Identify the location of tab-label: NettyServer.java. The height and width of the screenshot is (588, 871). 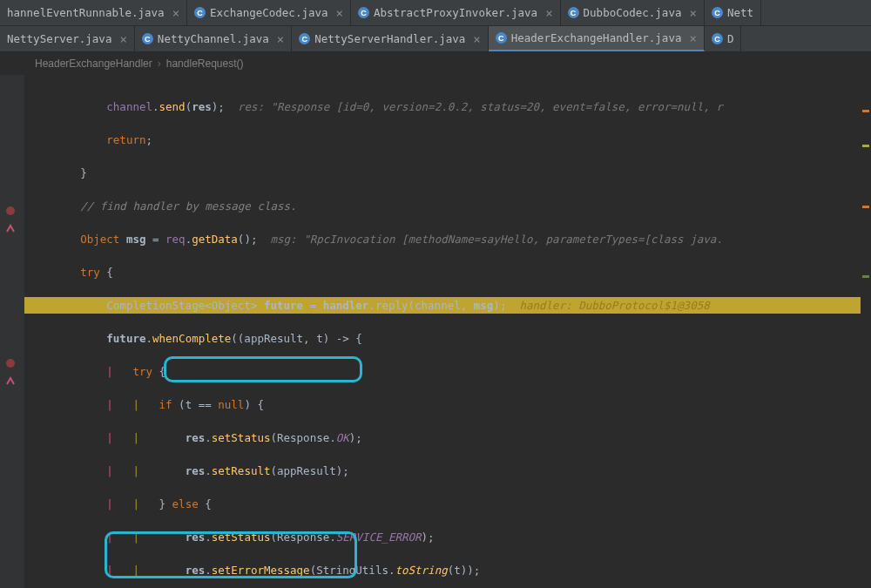
(59, 38).